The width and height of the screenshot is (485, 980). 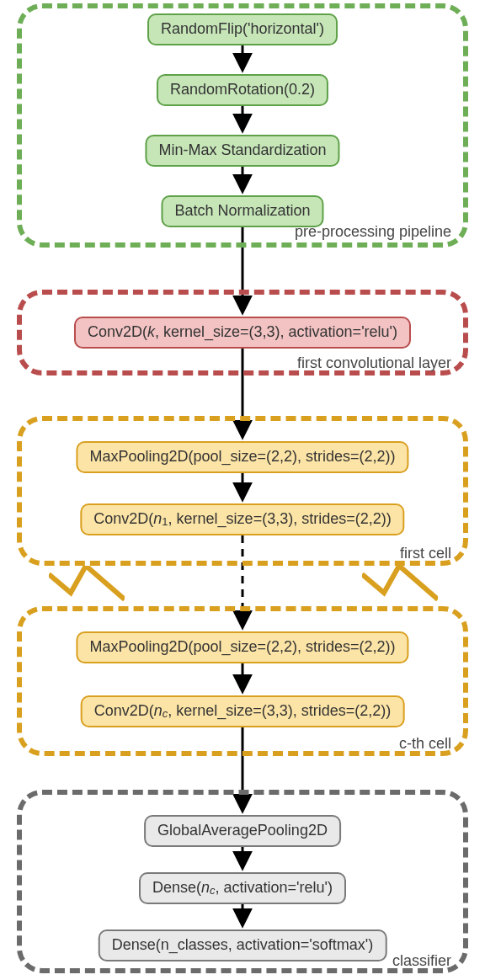 I want to click on node-maxpool1: MaxPooling2D(pool_size=(2,2), strides=(2…, so click(x=242, y=457).